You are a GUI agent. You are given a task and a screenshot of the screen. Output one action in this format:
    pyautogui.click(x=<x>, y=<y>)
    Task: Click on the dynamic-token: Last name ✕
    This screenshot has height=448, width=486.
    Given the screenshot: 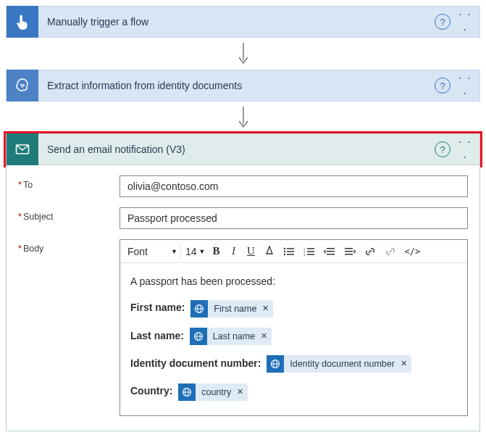 What is the action you would take?
    pyautogui.click(x=230, y=336)
    